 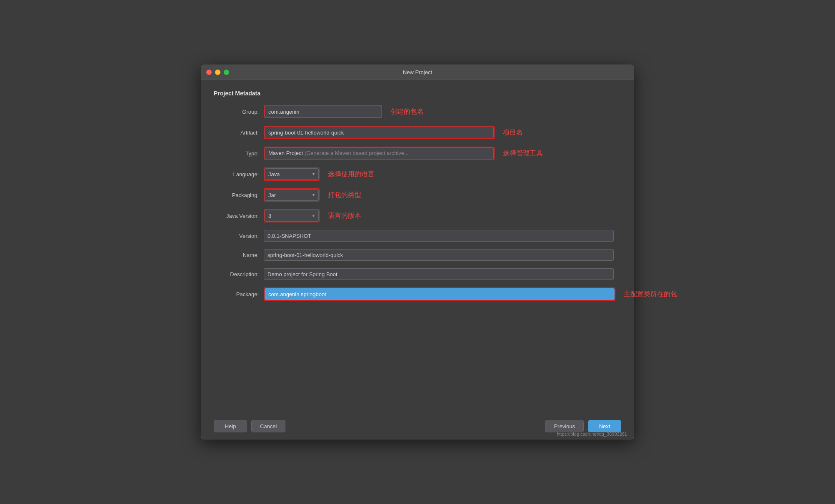 What do you see at coordinates (418, 112) in the screenshot?
I see `group-row: Group: 创建的包名` at bounding box center [418, 112].